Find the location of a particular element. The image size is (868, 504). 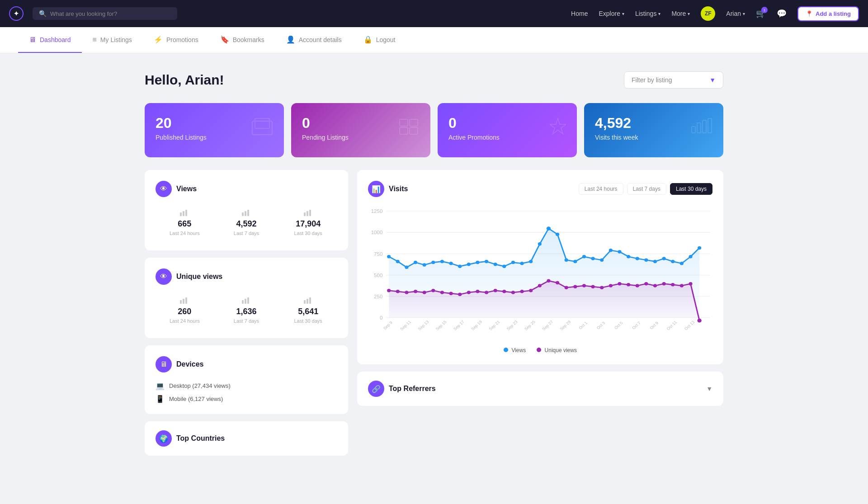

subnav-promotions: ⚡ Promotions is located at coordinates (176, 40).